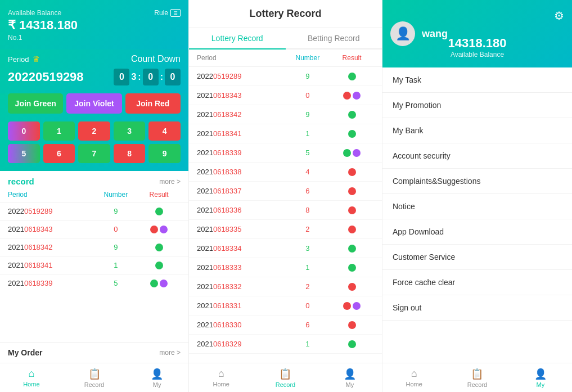  What do you see at coordinates (285, 378) in the screenshot?
I see `p2-nav-record: 📋 Record` at bounding box center [285, 378].